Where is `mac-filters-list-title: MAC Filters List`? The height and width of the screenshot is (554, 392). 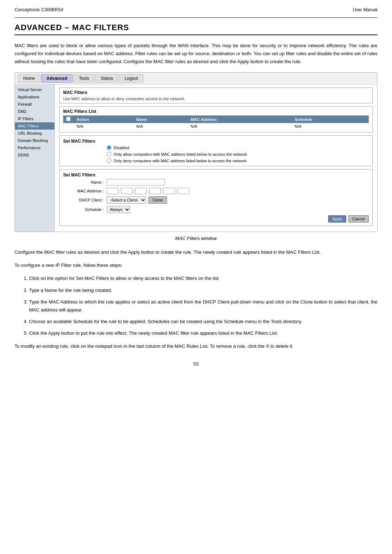
mac-filters-list-title: MAC Filters List is located at coordinates (216, 111).